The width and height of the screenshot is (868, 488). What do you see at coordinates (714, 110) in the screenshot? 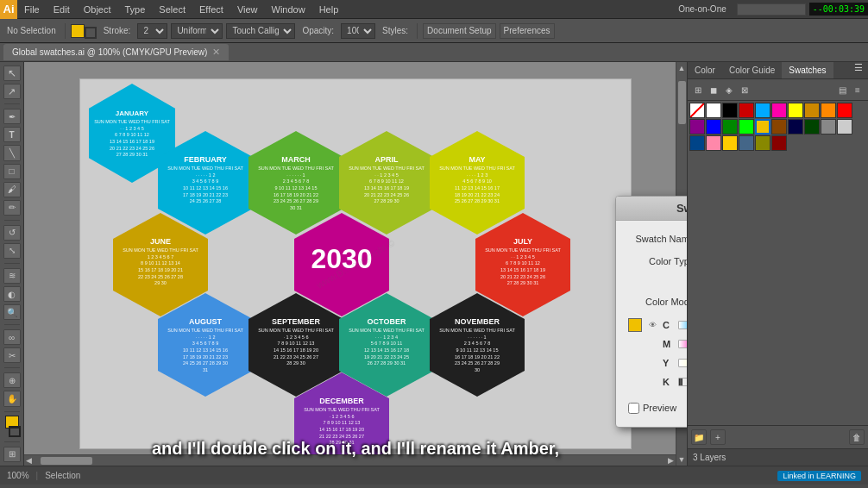
I see `swatch-white` at bounding box center [714, 110].